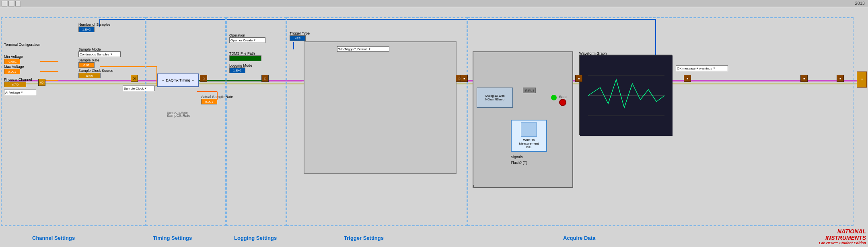 This screenshot has height=247, width=868. I want to click on sample-clock-source-label: Sample Clock Source, so click(96, 71).